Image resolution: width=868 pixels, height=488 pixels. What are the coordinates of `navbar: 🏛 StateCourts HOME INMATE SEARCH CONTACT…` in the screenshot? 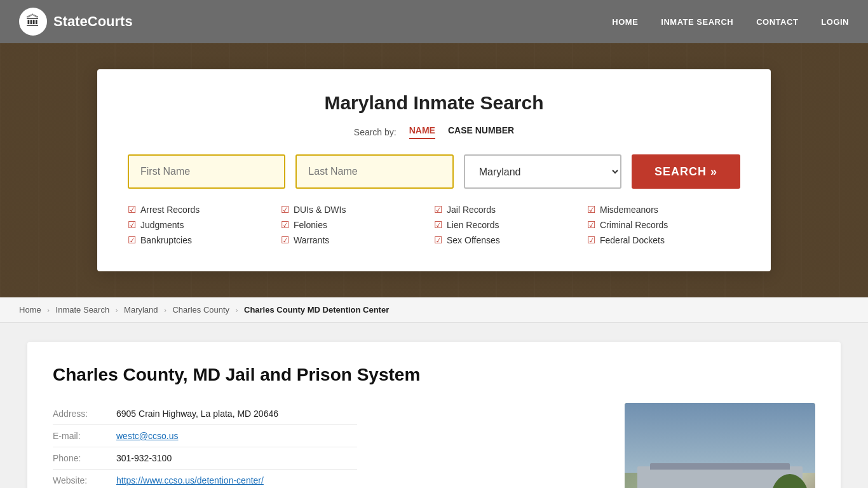 It's located at (434, 22).